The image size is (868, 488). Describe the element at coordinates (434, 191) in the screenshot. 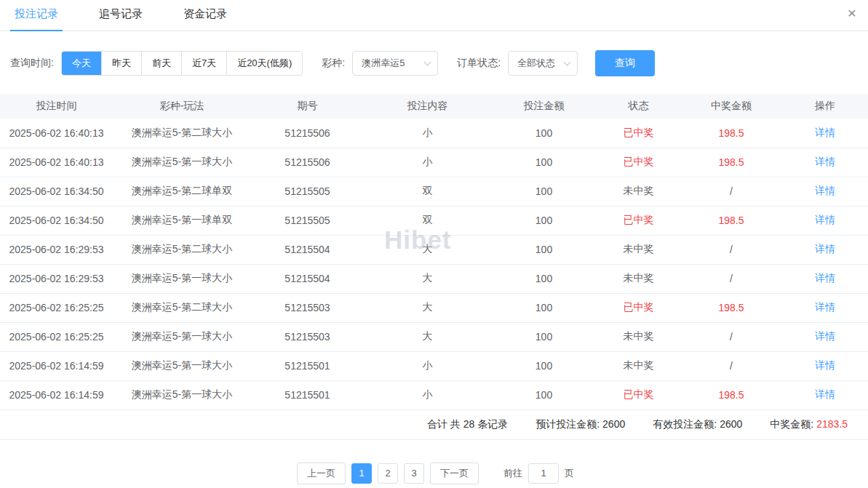

I see `table-row: 2025-06-02 16:34:50 澳洲幸运5-第二球单双 51215505…` at that location.